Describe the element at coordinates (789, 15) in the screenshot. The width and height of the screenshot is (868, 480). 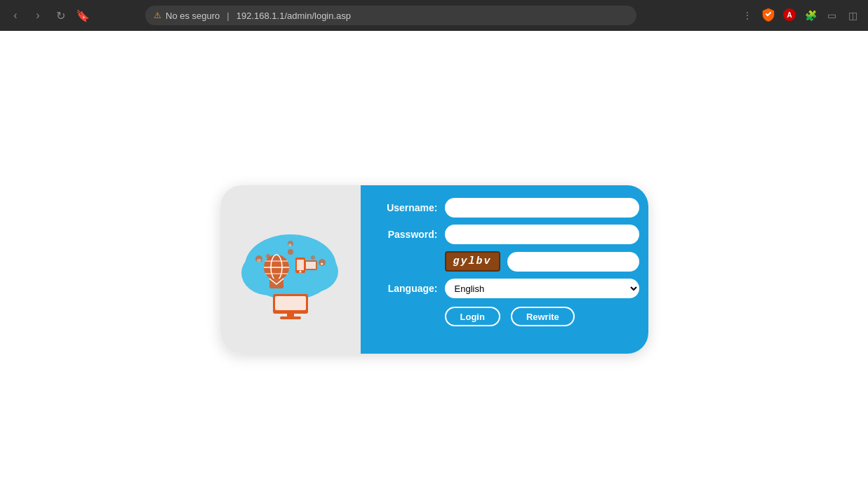
I see `adblock-button: A` at that location.